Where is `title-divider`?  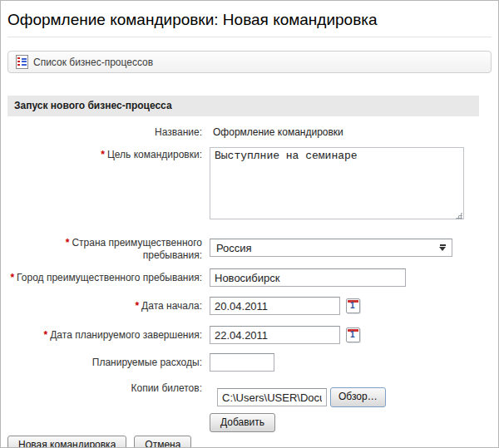 title-divider is located at coordinates (250, 37).